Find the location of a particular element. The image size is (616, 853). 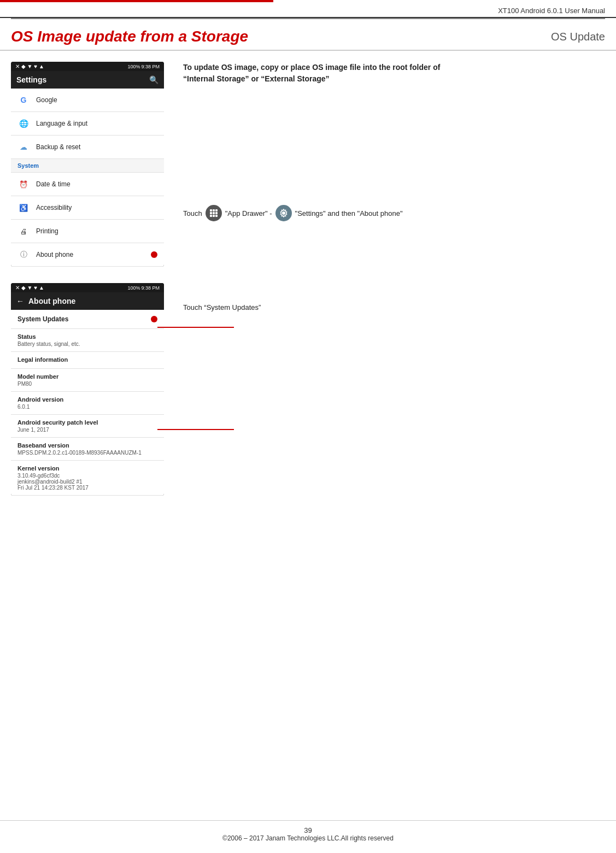

app-drawer-label: "App Drawer" - is located at coordinates (249, 213).